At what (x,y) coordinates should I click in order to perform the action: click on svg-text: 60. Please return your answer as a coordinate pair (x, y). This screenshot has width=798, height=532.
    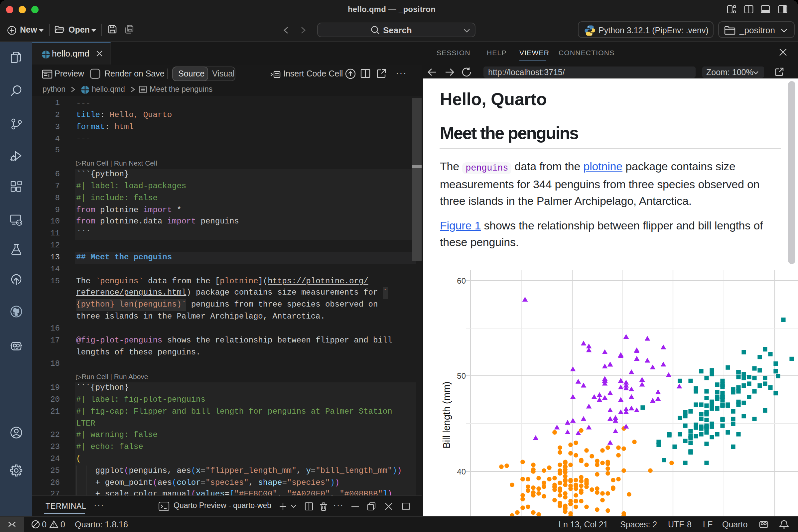
    Looking at the image, I should click on (461, 281).